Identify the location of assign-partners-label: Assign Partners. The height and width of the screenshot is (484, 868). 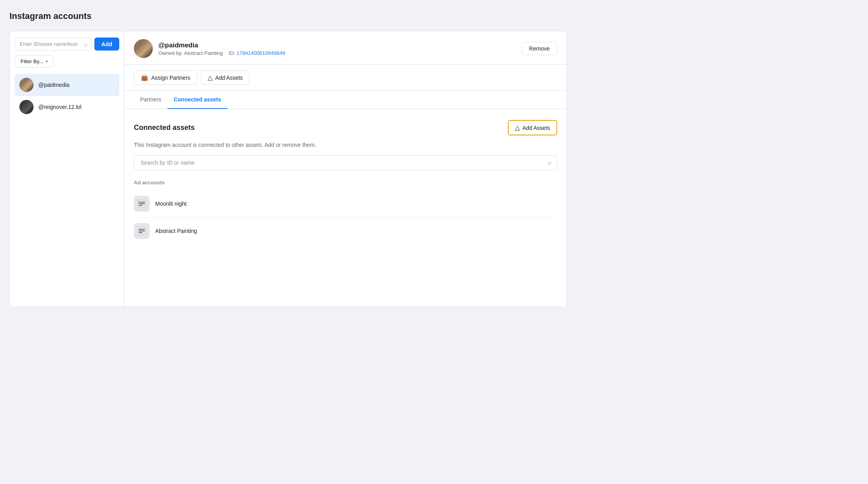
(171, 78).